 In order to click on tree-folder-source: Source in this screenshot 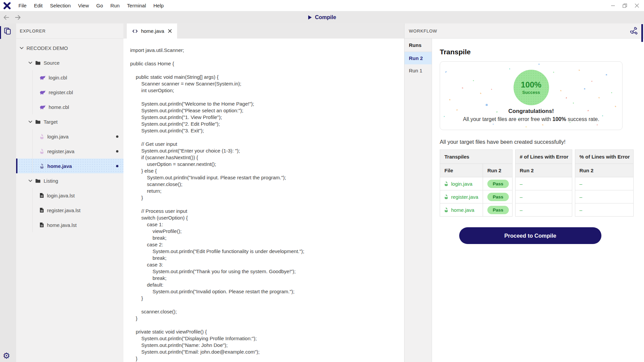, I will do `click(70, 63)`.